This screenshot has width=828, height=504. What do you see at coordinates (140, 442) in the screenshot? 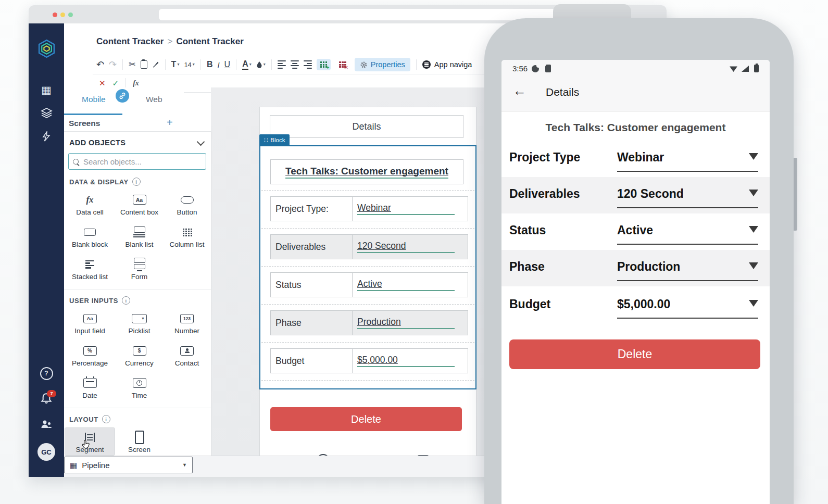
I see `palette-item-screen: Screen` at bounding box center [140, 442].